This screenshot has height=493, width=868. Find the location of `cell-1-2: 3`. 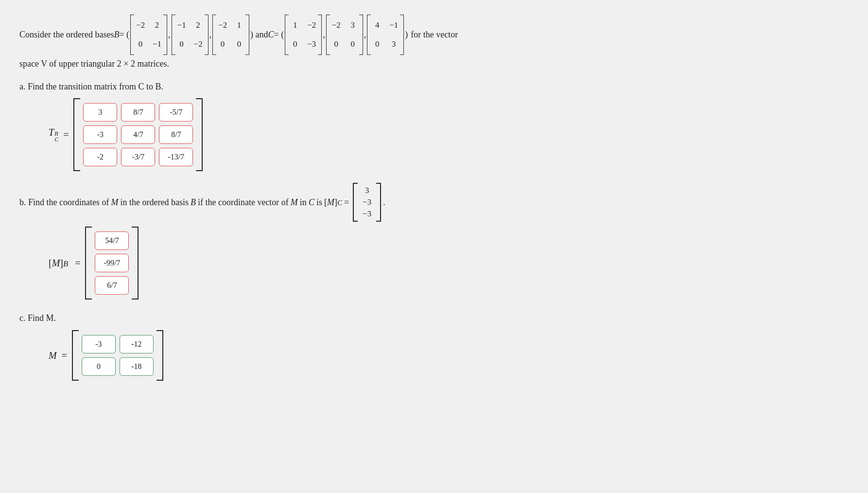

cell-1-2: 3 is located at coordinates (353, 25).